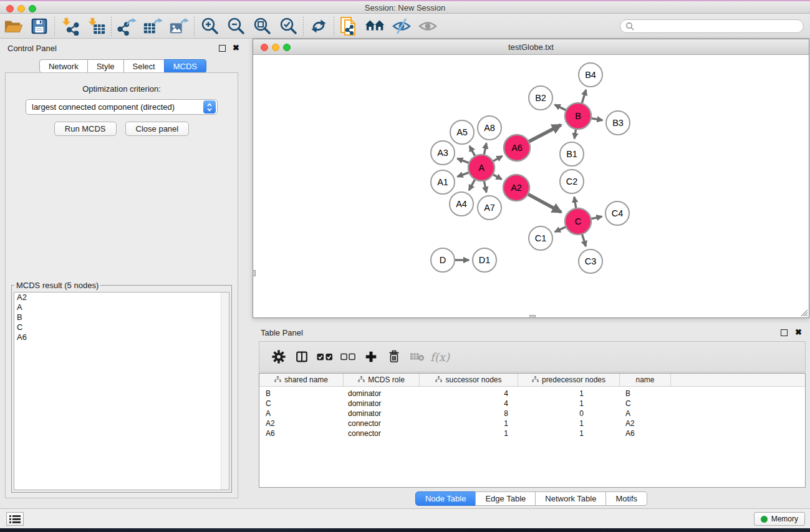 The width and height of the screenshot is (810, 532). I want to click on table-row: Adominator80A, so click(533, 414).